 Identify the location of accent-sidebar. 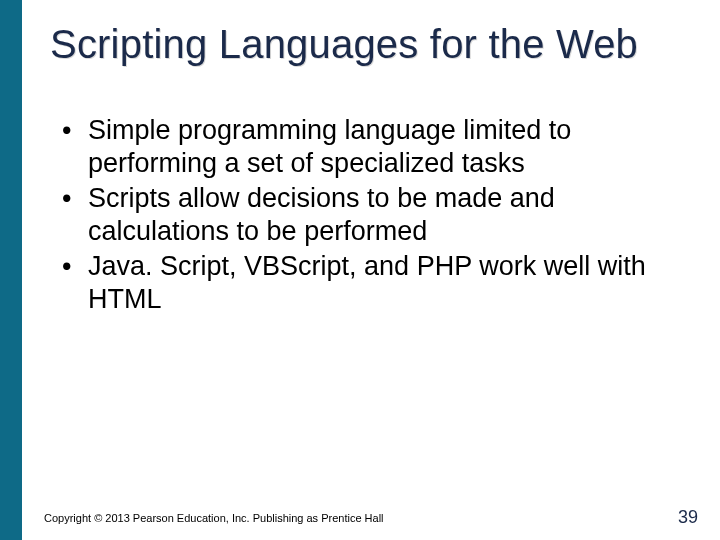
(11, 270).